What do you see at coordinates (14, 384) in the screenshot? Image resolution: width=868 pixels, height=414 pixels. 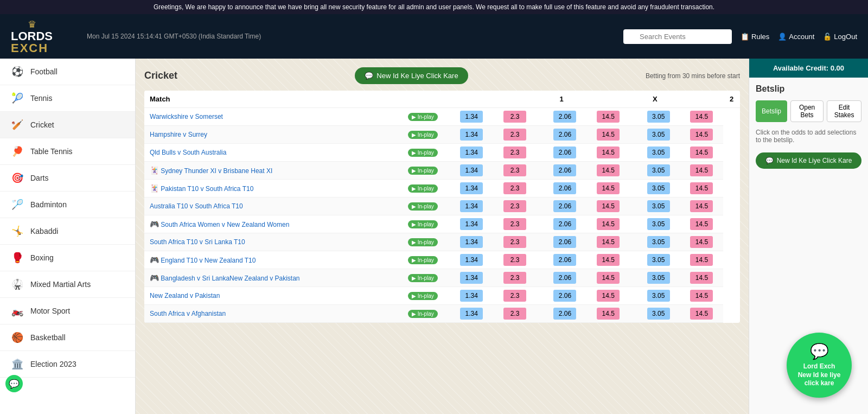 I see `sidebar-whatsapp-icon: 💬` at bounding box center [14, 384].